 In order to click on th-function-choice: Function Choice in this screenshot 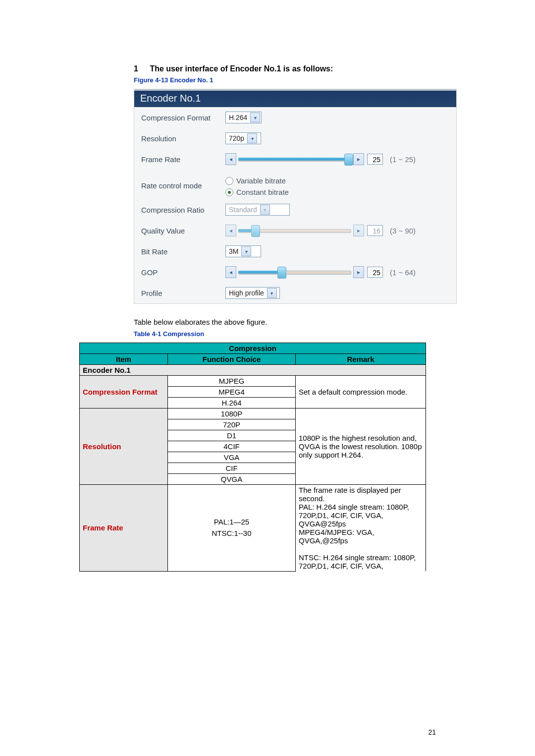, I will do `click(232, 359)`.